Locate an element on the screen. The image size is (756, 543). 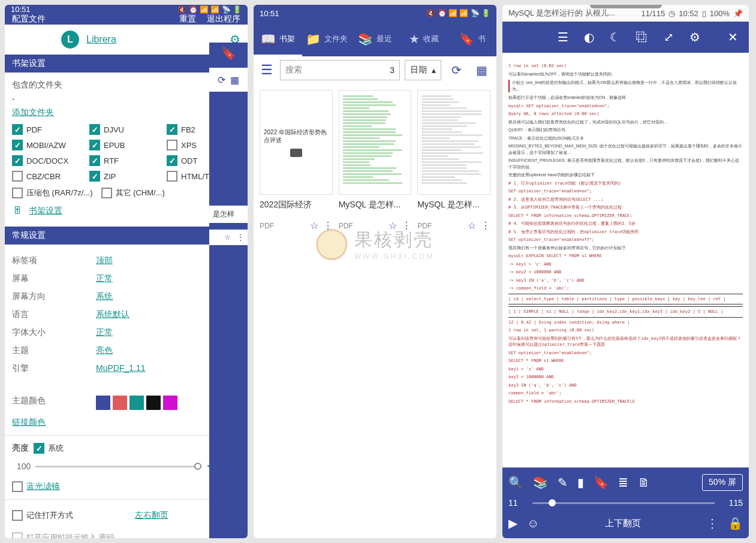
format-zip: ZIP is located at coordinates (126, 176).